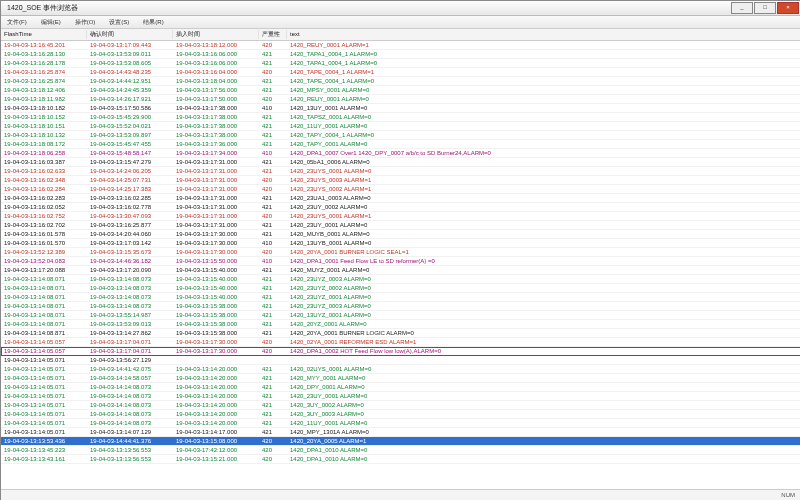 The image size is (800, 500). Describe the element at coordinates (44, 279) in the screenshot. I see `cell-c0: 19-04-03-13:14:08.071` at that location.